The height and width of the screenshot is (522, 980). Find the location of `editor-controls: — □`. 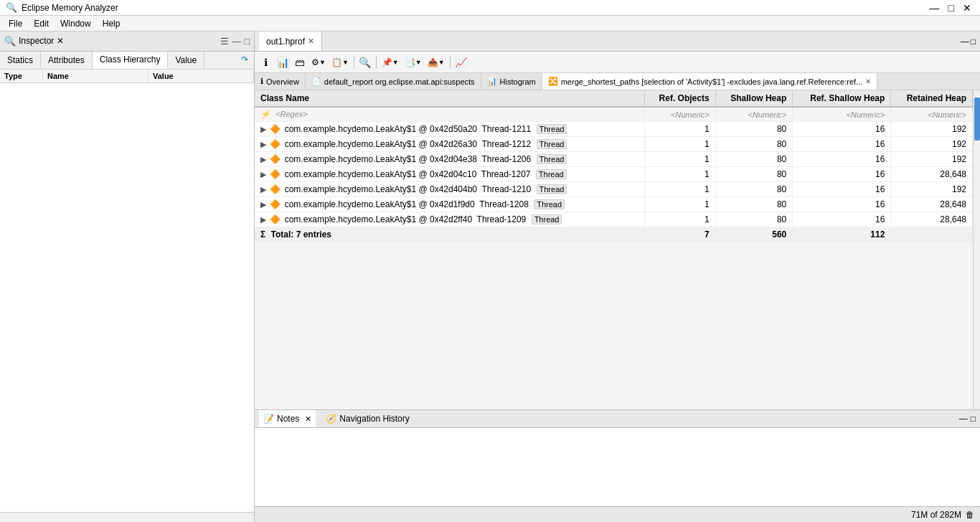

editor-controls: — □ is located at coordinates (969, 42).